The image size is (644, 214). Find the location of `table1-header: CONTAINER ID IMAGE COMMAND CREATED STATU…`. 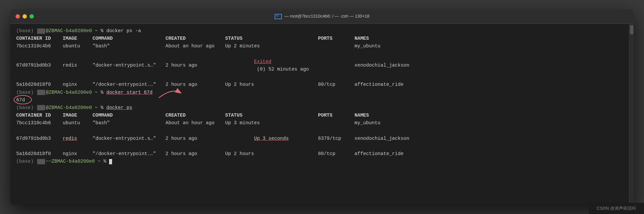

table1-header: CONTAINER ID IMAGE COMMAND CREATED STATU… is located at coordinates (320, 38).